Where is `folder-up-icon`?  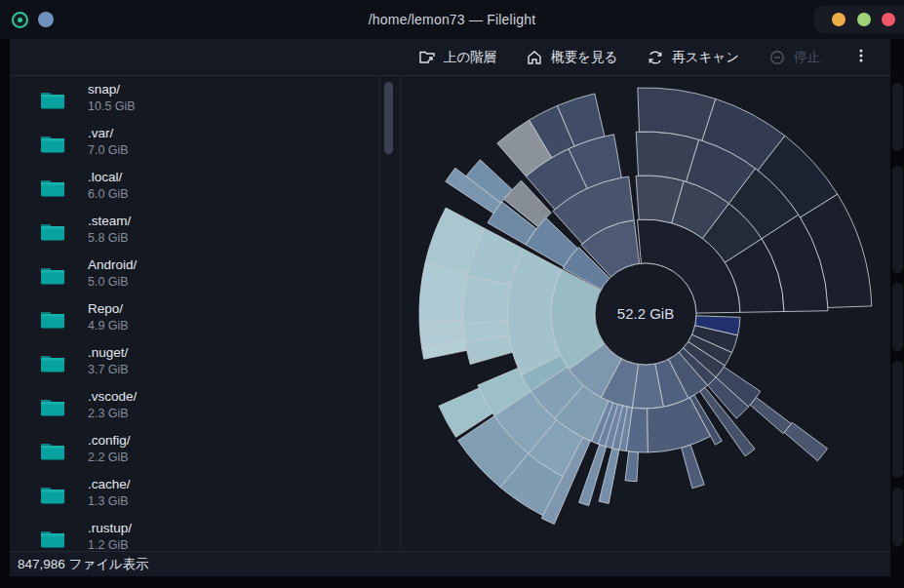 folder-up-icon is located at coordinates (427, 58).